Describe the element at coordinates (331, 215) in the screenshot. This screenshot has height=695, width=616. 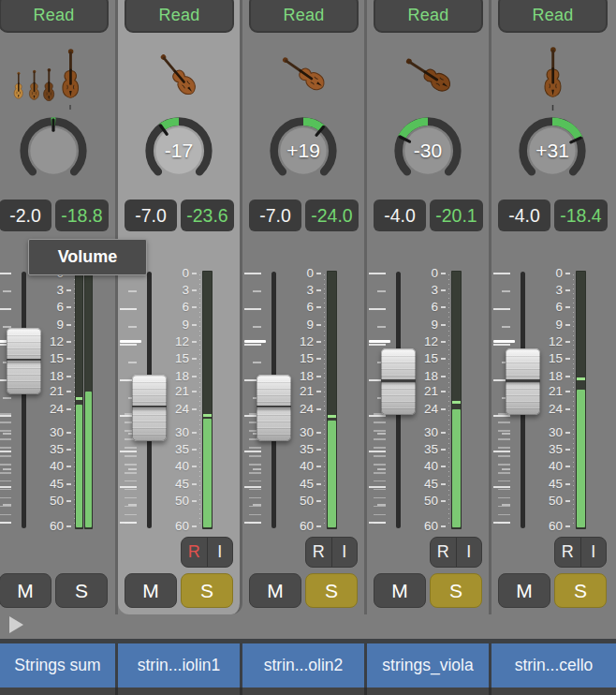
I see `peak-level-value: -24.0` at that location.